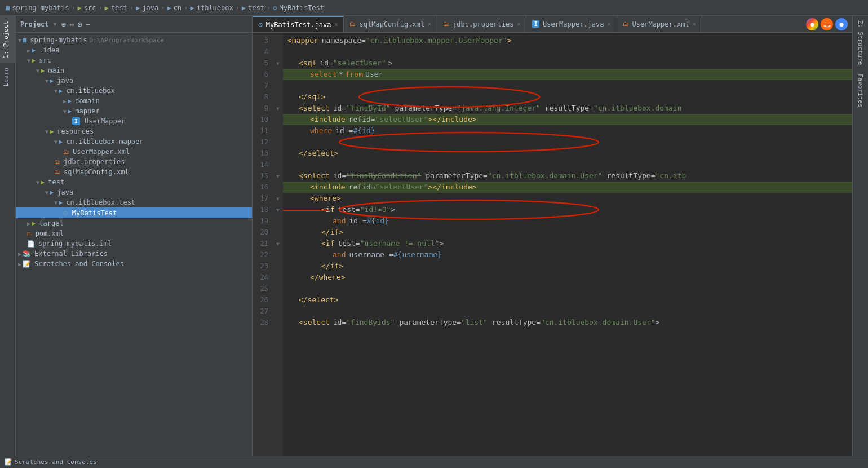  Describe the element at coordinates (80, 8) in the screenshot. I see `breadcrumb-folder-icon-1: ▶` at that location.